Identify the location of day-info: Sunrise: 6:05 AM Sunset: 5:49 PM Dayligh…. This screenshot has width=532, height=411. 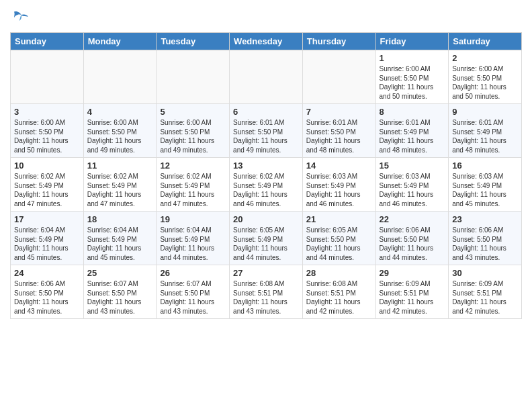
(266, 244).